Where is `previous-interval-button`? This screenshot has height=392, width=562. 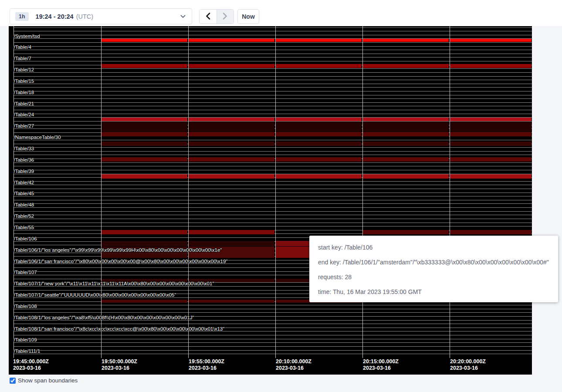
previous-interval-button is located at coordinates (208, 17).